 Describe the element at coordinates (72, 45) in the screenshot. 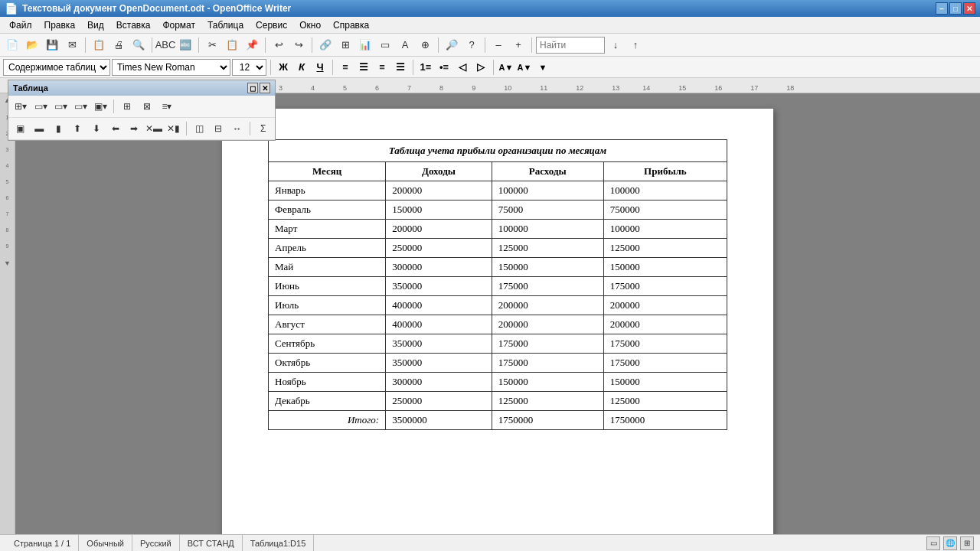

I see `email-button: ✉` at that location.